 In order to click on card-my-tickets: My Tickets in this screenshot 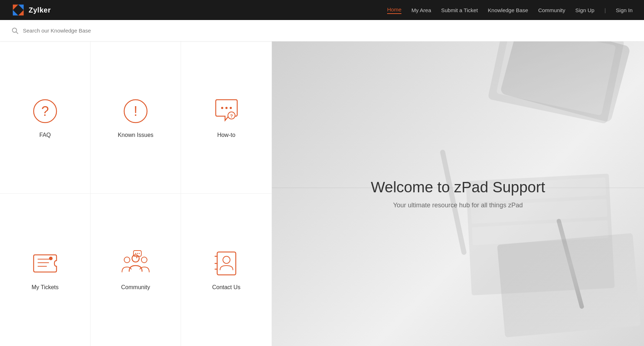, I will do `click(45, 270)`.